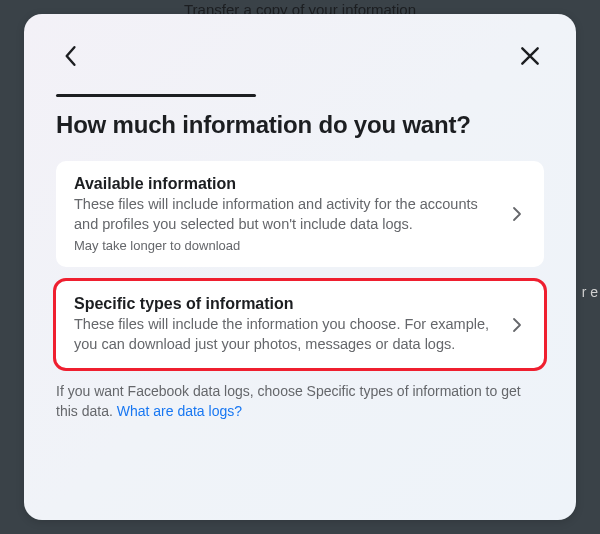 This screenshot has width=600, height=534. Describe the element at coordinates (285, 214) in the screenshot. I see `option-description: These files will include information and…` at that location.